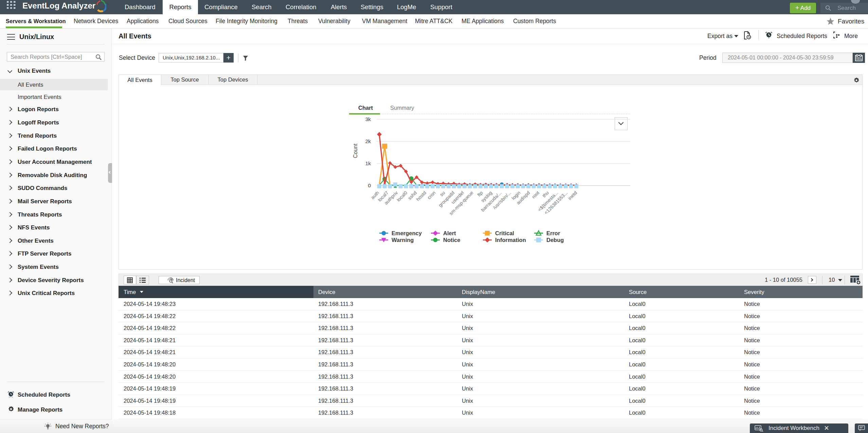 The height and width of the screenshot is (433, 868). What do you see at coordinates (368, 163) in the screenshot?
I see `svg-text: 1k` at bounding box center [368, 163].